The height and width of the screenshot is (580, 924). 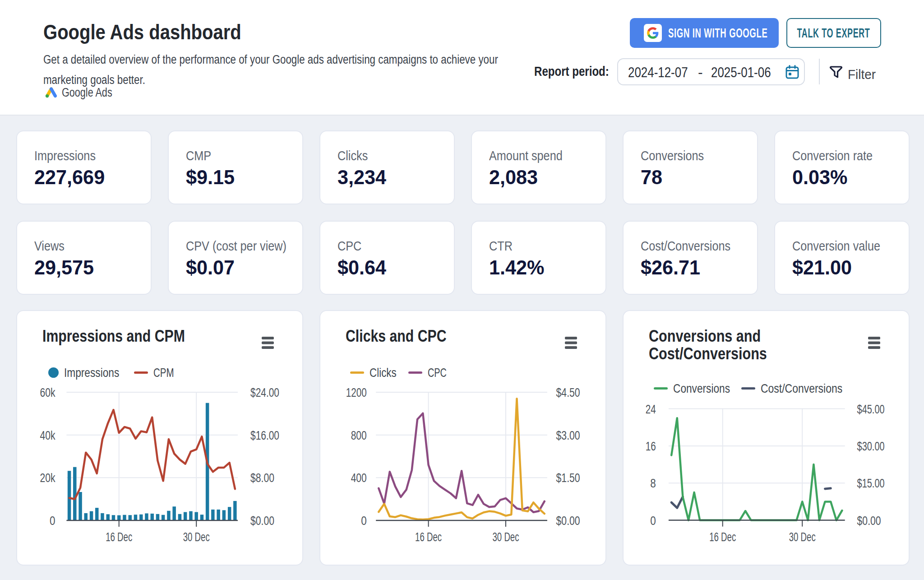 What do you see at coordinates (48, 393) in the screenshot?
I see `svg-text: 60k` at bounding box center [48, 393].